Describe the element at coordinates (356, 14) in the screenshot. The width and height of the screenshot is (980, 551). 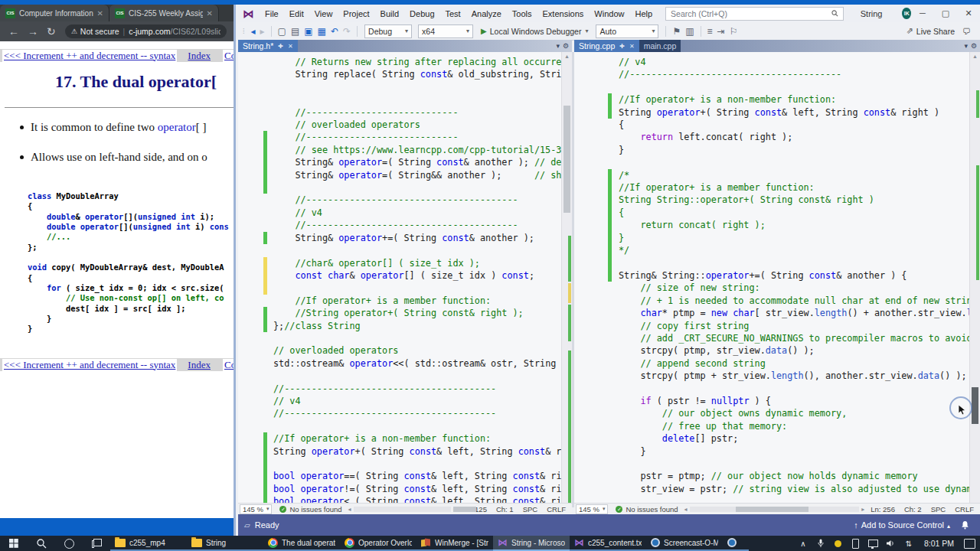
I see `menu-project: Project` at that location.